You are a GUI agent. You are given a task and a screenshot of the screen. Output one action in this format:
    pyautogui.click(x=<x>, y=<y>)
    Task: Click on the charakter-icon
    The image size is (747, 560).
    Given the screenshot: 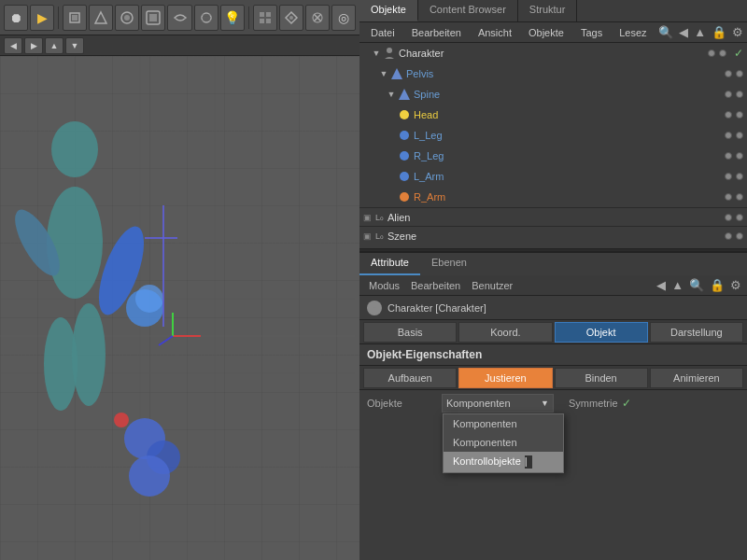 What is the action you would take?
    pyautogui.click(x=389, y=53)
    